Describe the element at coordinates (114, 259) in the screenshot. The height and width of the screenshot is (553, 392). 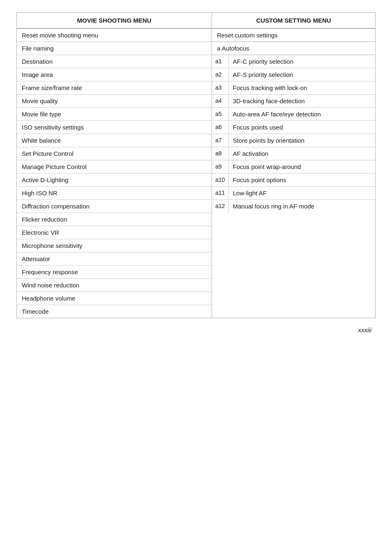
I see `left-menu-item: Attenuator` at that location.